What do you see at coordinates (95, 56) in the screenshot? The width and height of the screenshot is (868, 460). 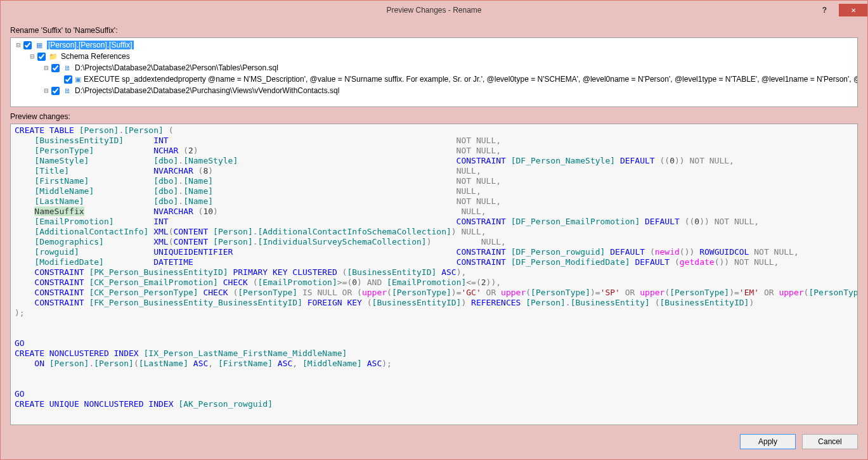 I see `tree-item-label: Schema References` at bounding box center [95, 56].